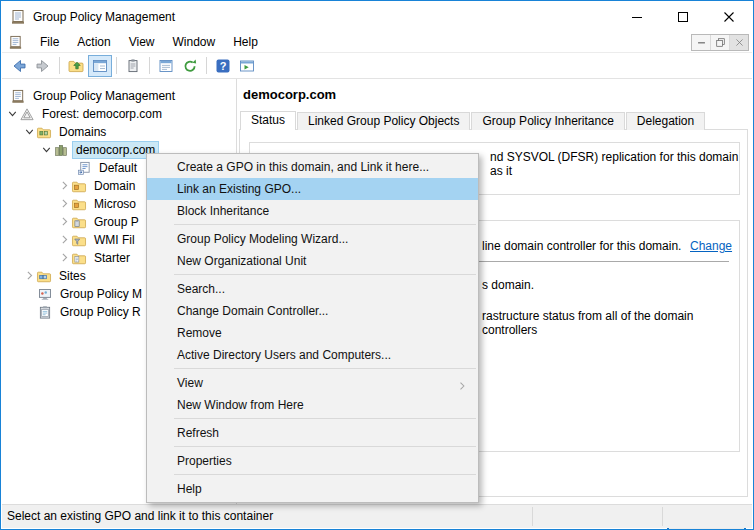 Image resolution: width=754 pixels, height=530 pixels. I want to click on menu-item-search: Search..., so click(312, 289).